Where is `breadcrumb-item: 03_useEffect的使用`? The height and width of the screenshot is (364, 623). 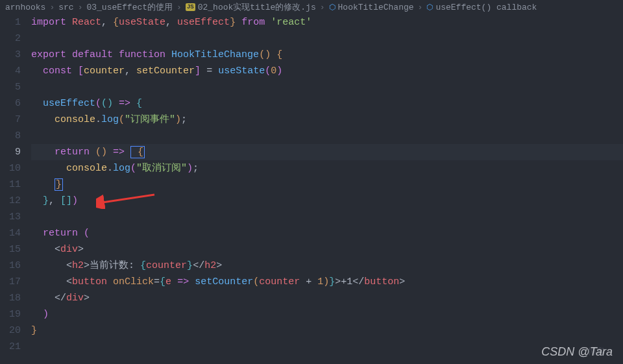 breadcrumb-item: 03_useEffect的使用 is located at coordinates (130, 7).